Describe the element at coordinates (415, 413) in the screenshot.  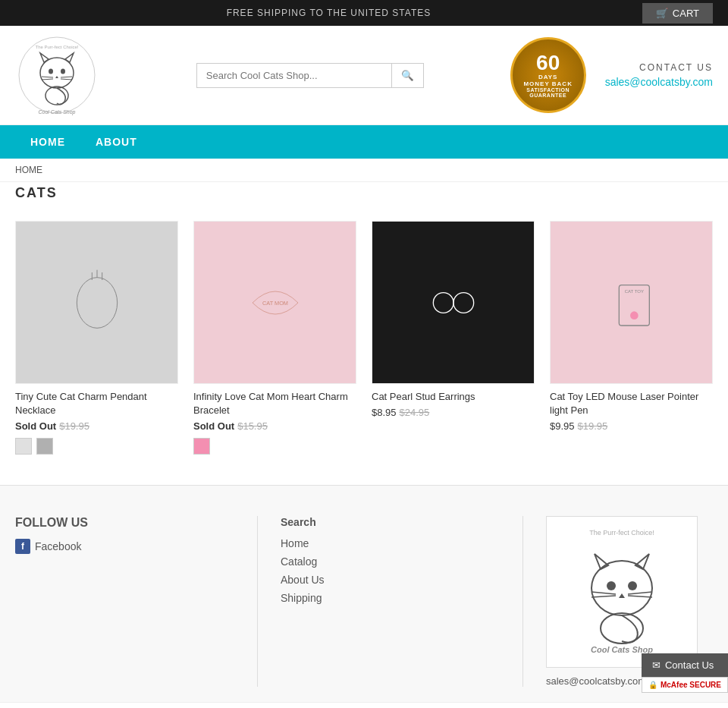
I see `original-price: $24.95` at that location.